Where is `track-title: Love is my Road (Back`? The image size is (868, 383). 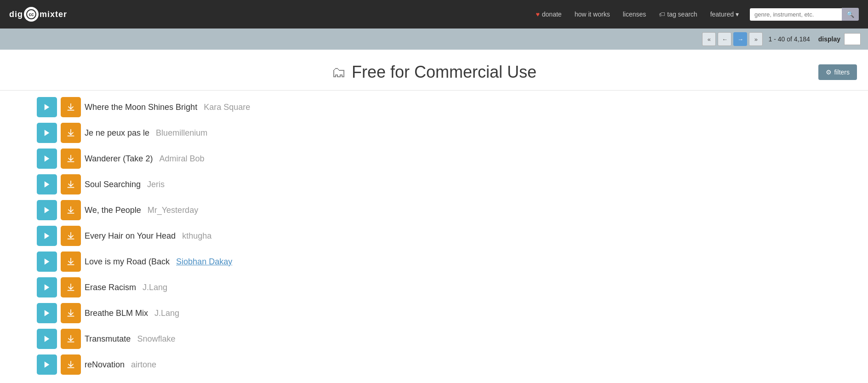
track-title: Love is my Road (Back is located at coordinates (127, 262).